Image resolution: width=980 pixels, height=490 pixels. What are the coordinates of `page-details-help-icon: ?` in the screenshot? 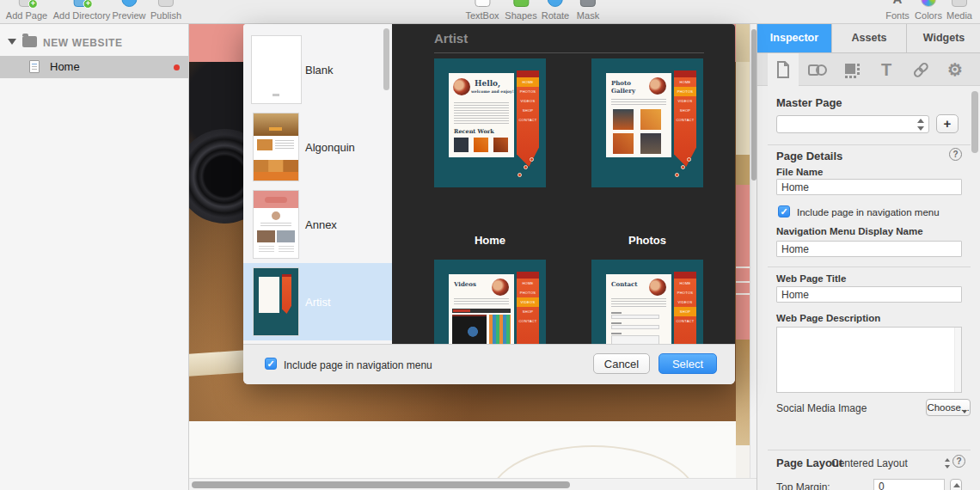 It's located at (956, 155).